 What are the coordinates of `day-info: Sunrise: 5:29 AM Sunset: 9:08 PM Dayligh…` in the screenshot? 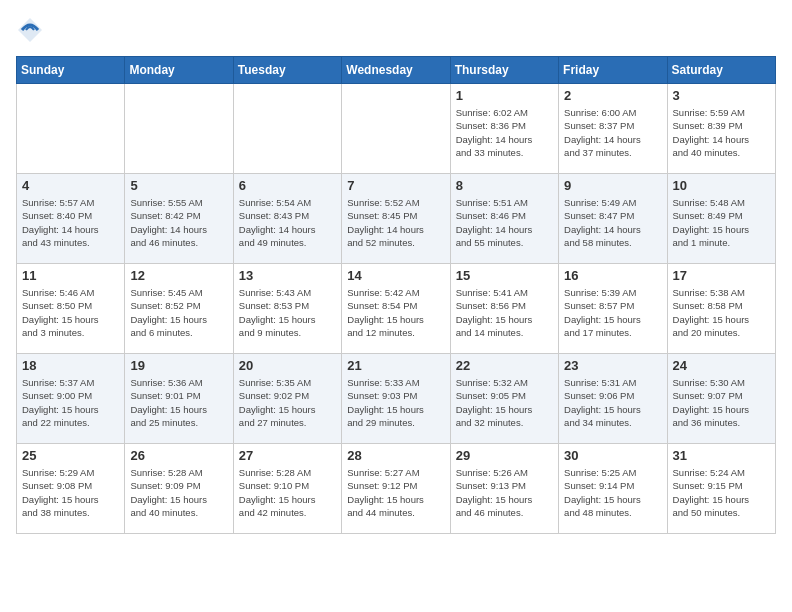 It's located at (70, 492).